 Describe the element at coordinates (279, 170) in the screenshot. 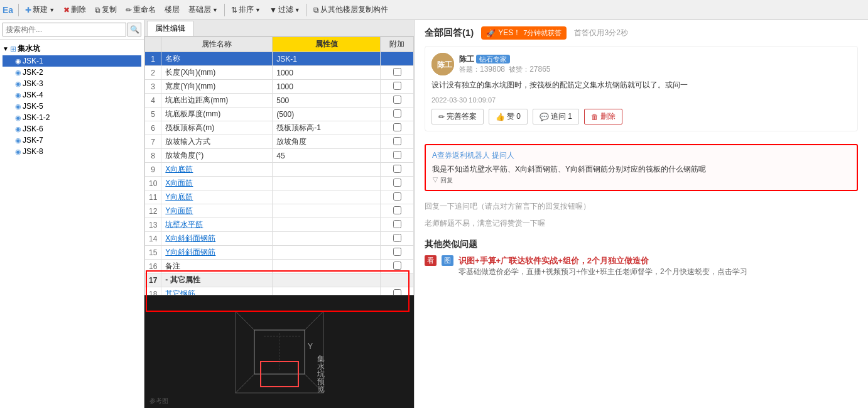

I see `table-row: 9X向底筋` at that location.